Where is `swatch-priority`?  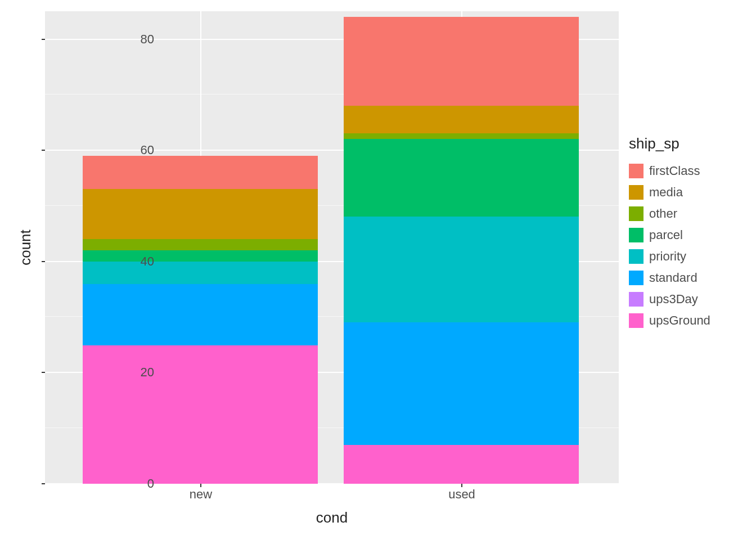 swatch-priority is located at coordinates (636, 256).